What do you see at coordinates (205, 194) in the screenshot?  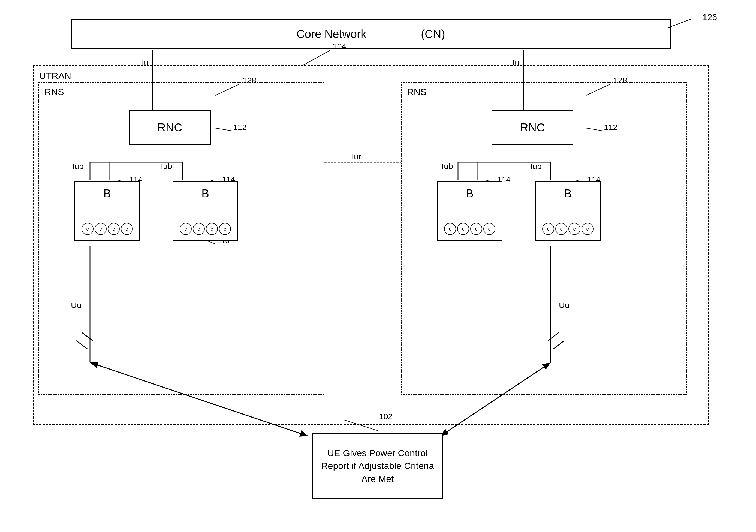 I see `node-b-left-right-label: B` at bounding box center [205, 194].